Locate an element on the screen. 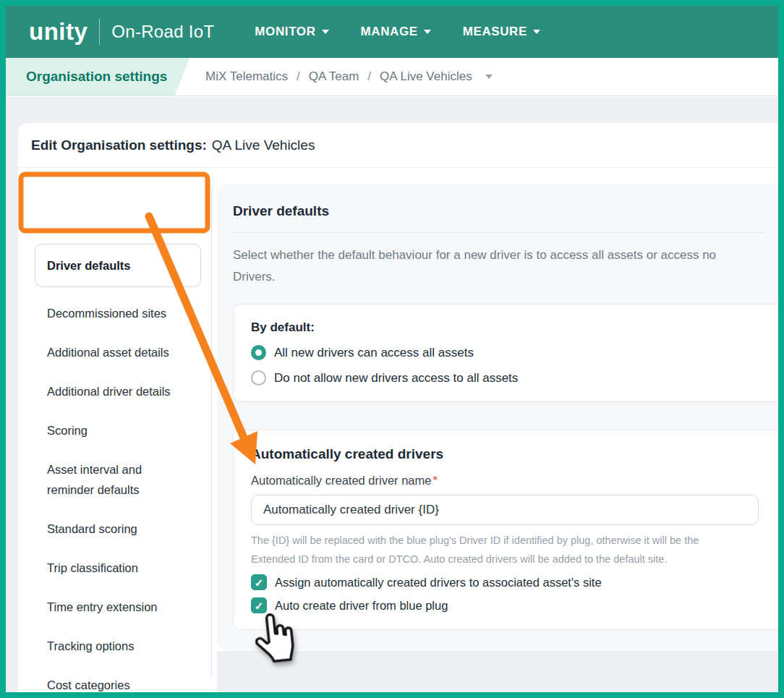 The image size is (784, 698). checkbox-label: Assign automatically created drivers to … is located at coordinates (438, 583).